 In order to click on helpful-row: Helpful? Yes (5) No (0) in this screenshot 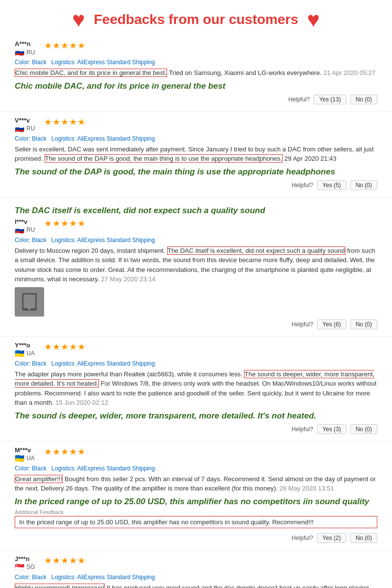, I will do `click(196, 185)`.